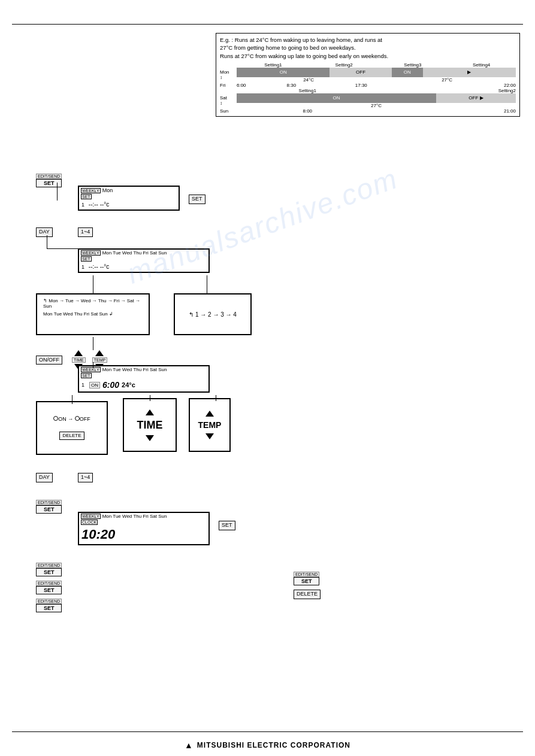  What do you see at coordinates (267, 745) in the screenshot?
I see `footer: ▲ MITSUBISHI ELECTRIC CORPORATION` at bounding box center [267, 745].